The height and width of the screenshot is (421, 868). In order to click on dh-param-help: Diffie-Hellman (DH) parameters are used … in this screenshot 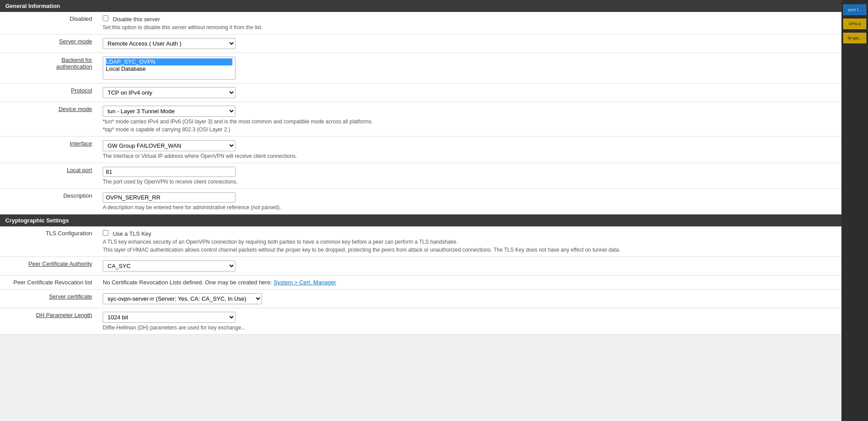, I will do `click(476, 328)`.